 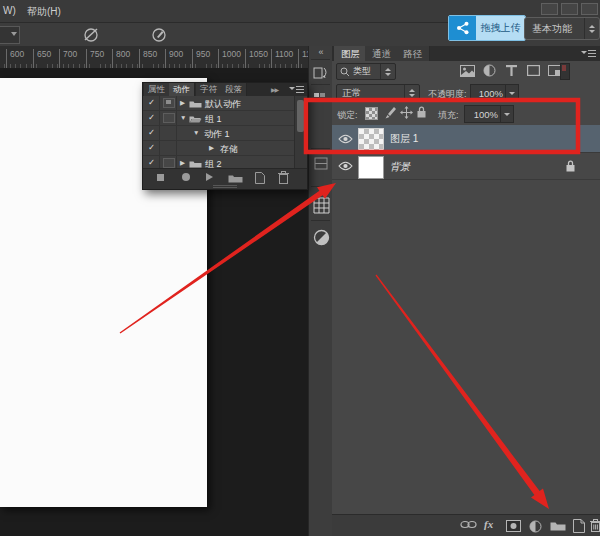 I want to click on layer-thumbnail-transparent, so click(x=371, y=140).